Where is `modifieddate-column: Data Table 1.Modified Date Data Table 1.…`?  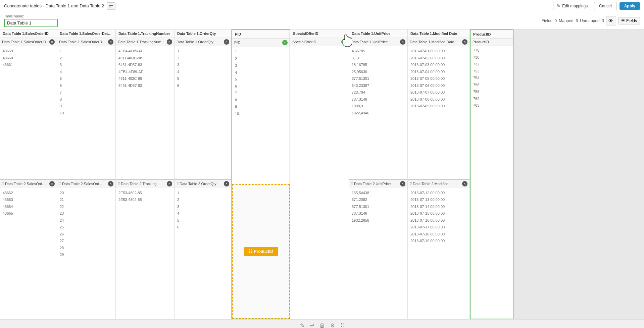
modifieddate-column: Data Table 1.Modified Date Data Table 1.… is located at coordinates (439, 174).